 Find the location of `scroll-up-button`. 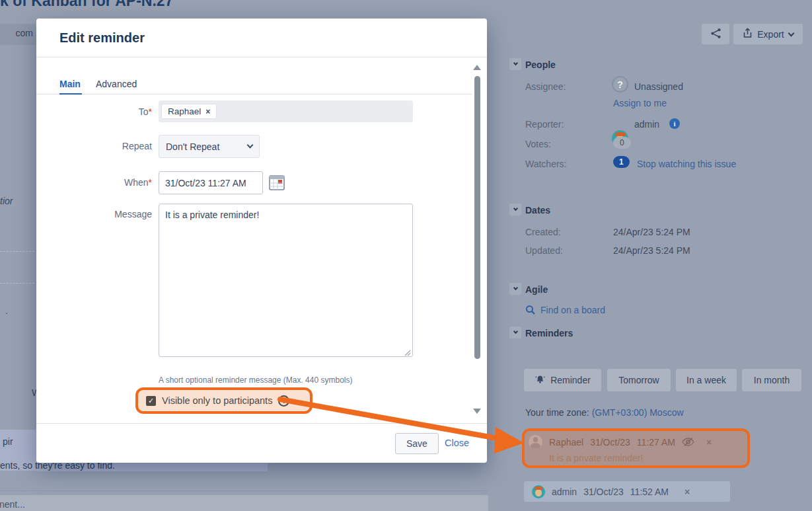

scroll-up-button is located at coordinates (477, 67).